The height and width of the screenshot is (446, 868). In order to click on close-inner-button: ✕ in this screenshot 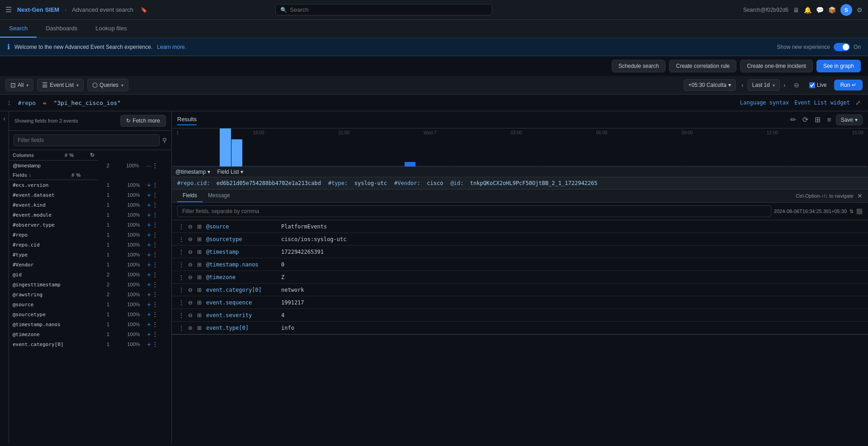, I will do `click(860, 196)`.